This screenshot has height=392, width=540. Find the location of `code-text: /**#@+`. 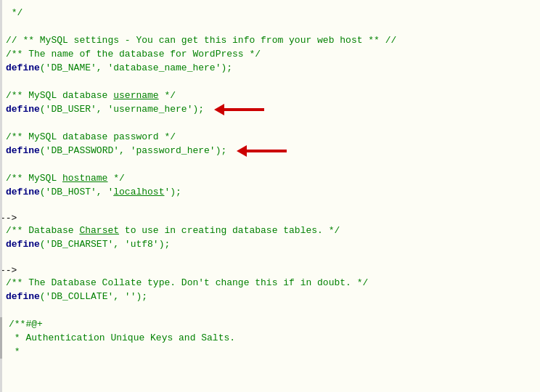

code-text: /**#@+ is located at coordinates (26, 324).